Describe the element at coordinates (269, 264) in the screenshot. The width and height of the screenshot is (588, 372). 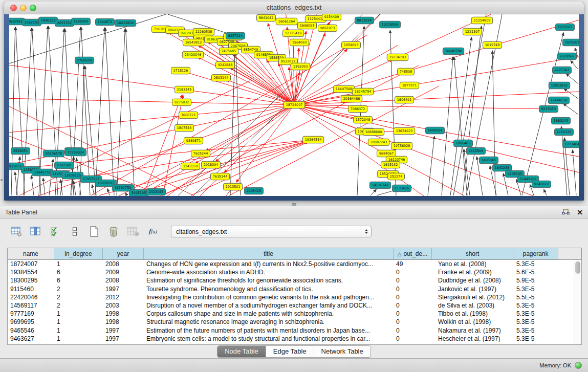
I see `cell-title: Changes of HCN gene expression and I(f) …` at that location.